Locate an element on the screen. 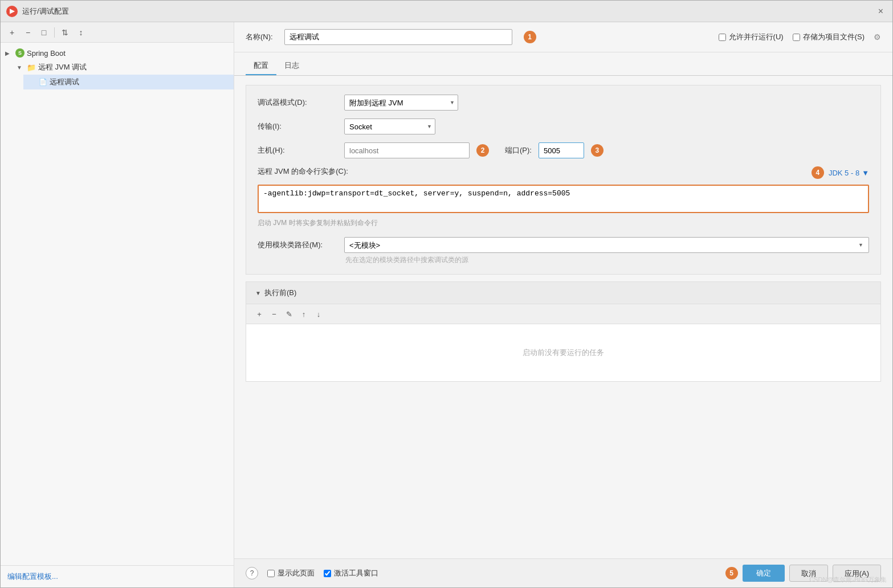 Image resolution: width=893 pixels, height=588 pixels. exec-add-button: + is located at coordinates (259, 314).